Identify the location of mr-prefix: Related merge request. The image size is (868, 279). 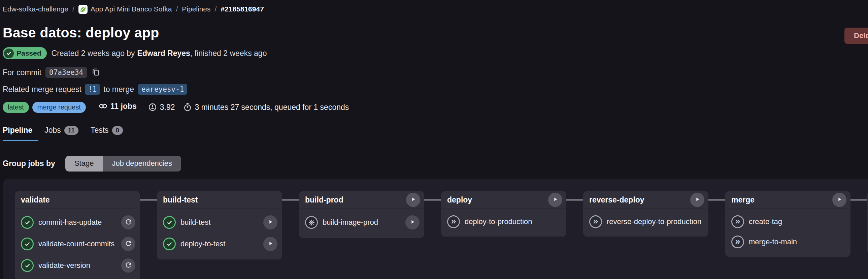
(42, 90).